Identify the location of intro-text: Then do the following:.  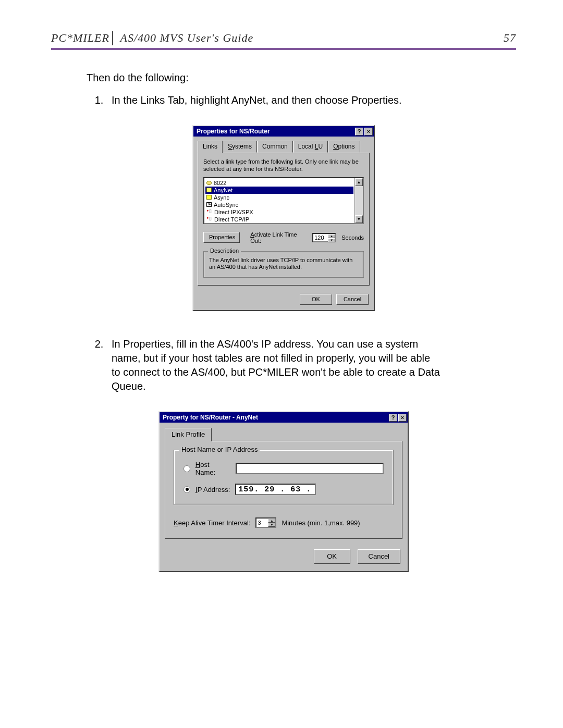
(274, 78).